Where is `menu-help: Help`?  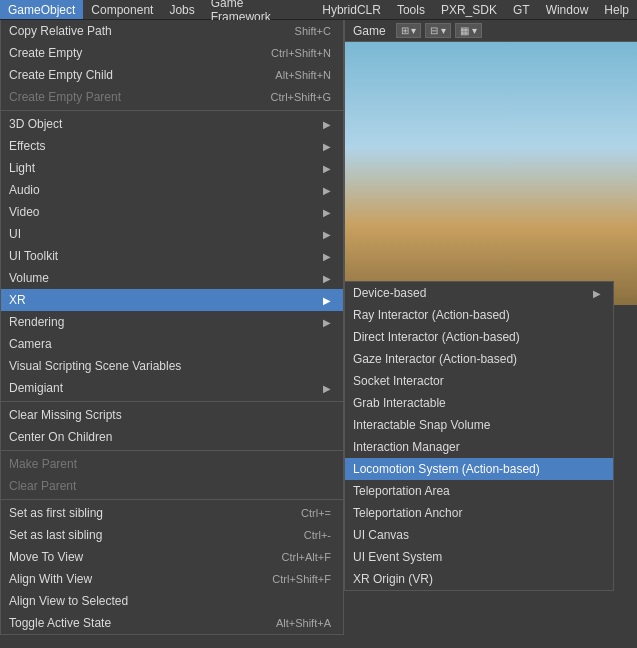 menu-help: Help is located at coordinates (616, 10).